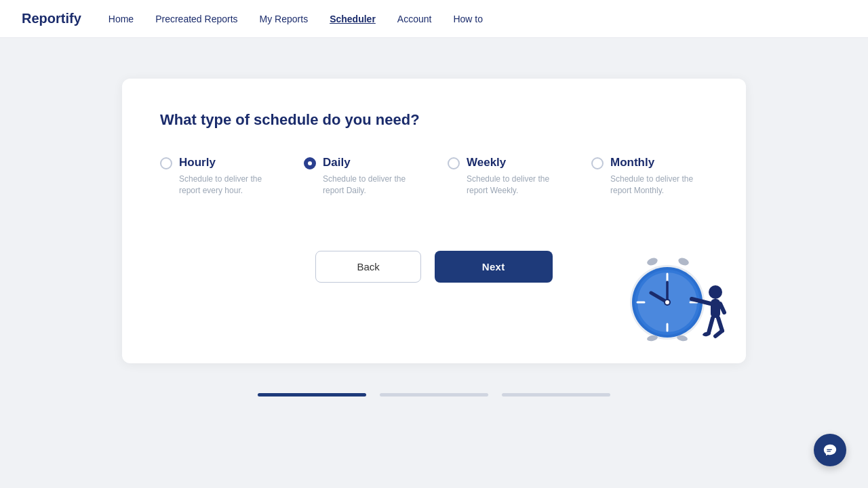 This screenshot has height=488, width=868. I want to click on radio-hourly, so click(166, 163).